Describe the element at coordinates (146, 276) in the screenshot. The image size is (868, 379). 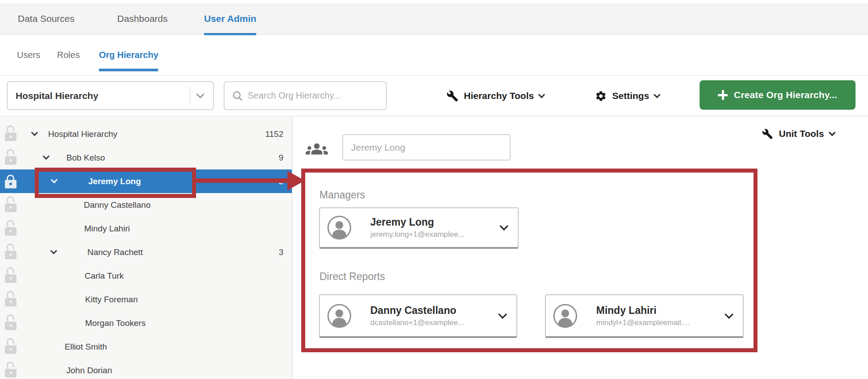
I see `tree-row: Carla Turk` at that location.